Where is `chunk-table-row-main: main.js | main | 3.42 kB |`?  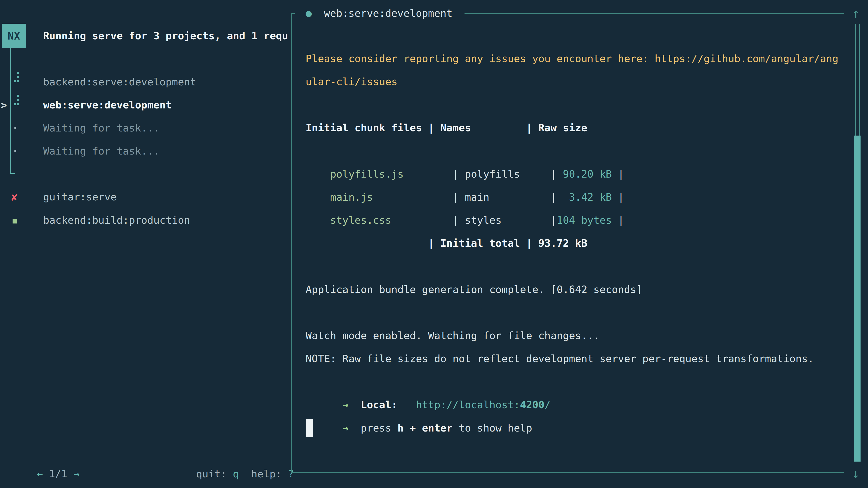
chunk-table-row-main: main.js | main | 3.42 kB | is located at coordinates (465, 174).